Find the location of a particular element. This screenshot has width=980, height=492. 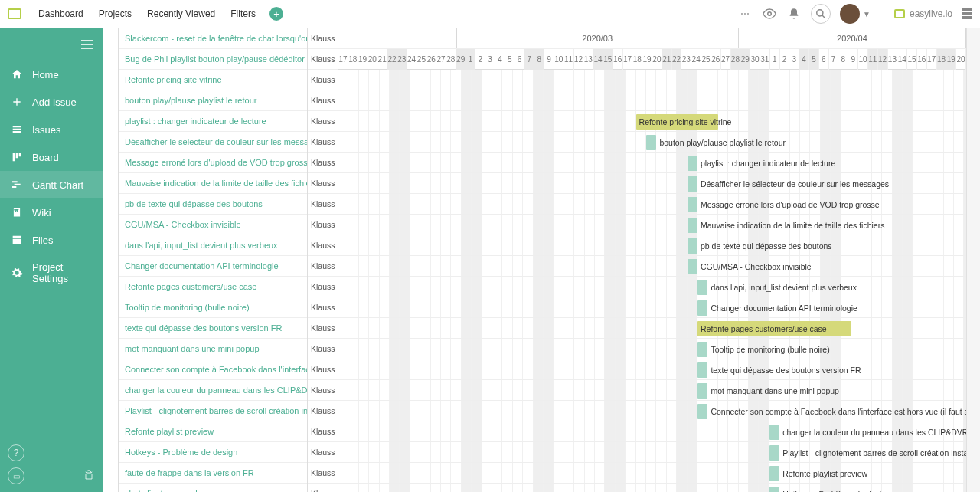

gantt-bar: Playlist - clignotement barres de scroll… is located at coordinates (775, 453).